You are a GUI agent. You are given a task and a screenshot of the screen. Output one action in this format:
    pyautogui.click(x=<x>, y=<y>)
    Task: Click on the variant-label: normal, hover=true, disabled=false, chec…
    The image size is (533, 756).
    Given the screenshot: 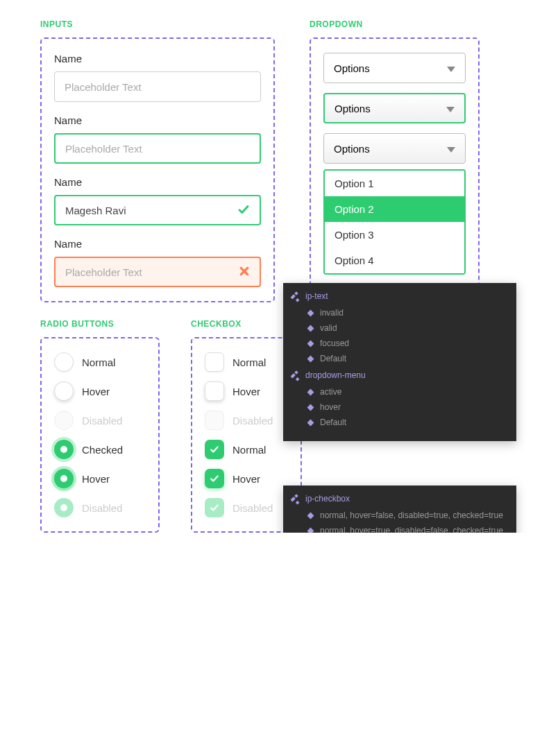 What is the action you would take?
    pyautogui.click(x=412, y=529)
    